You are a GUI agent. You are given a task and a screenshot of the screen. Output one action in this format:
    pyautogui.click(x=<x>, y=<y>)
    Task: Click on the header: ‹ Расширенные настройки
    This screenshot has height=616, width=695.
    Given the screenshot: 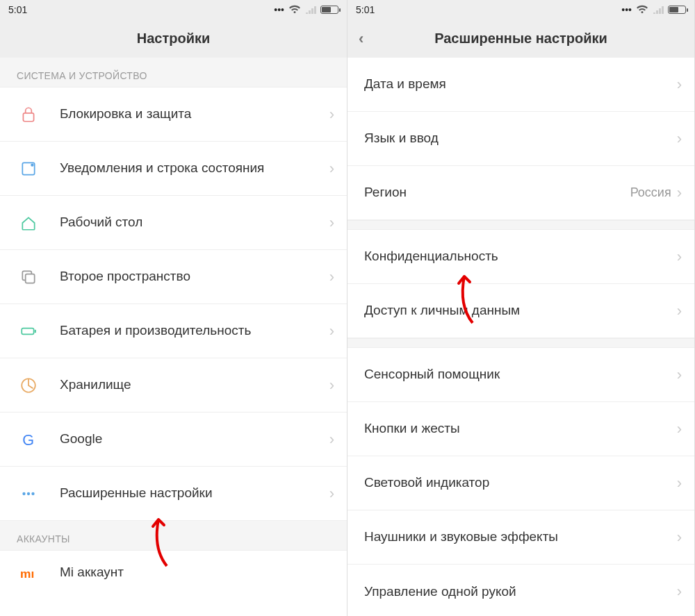 What is the action you would take?
    pyautogui.click(x=521, y=39)
    